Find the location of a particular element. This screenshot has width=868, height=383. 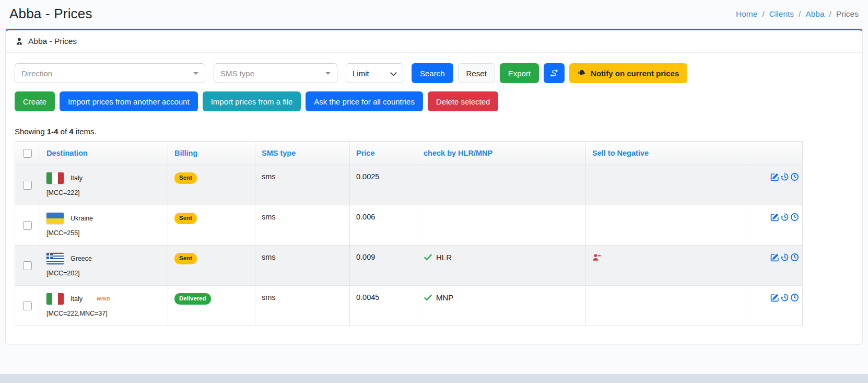

limit-select-wrap: Limit is located at coordinates (374, 73).